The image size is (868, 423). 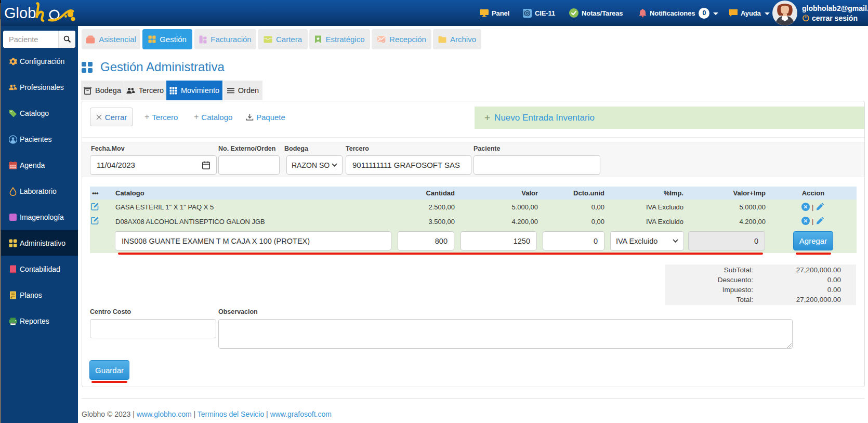 I want to click on svg-text: Glob, so click(x=20, y=13).